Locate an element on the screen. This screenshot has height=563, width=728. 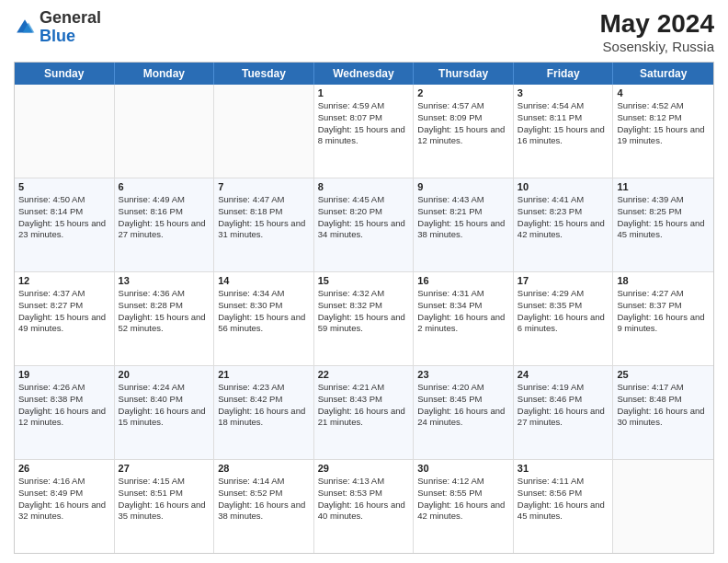
cell-info: Sunrise: 4:11 AMSunset: 8:56 PMDaylight:… is located at coordinates (563, 499).